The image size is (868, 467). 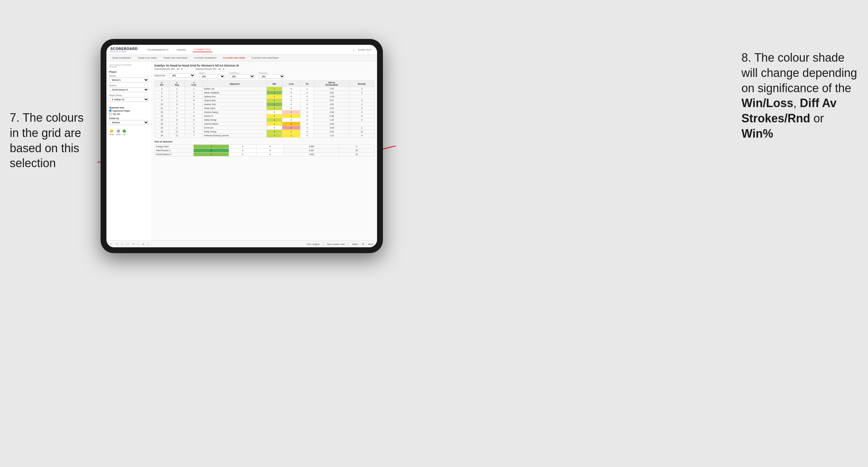 I want to click on subnav-player-h2h-heatmap: PLAYER H2H HEATMAP, so click(x=265, y=58).